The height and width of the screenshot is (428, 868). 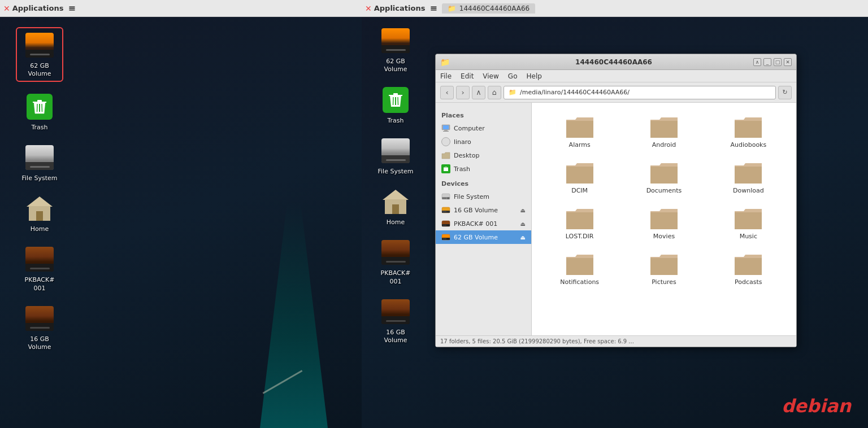 What do you see at coordinates (446, 210) in the screenshot?
I see `vol16-icon-sidebar` at bounding box center [446, 210].